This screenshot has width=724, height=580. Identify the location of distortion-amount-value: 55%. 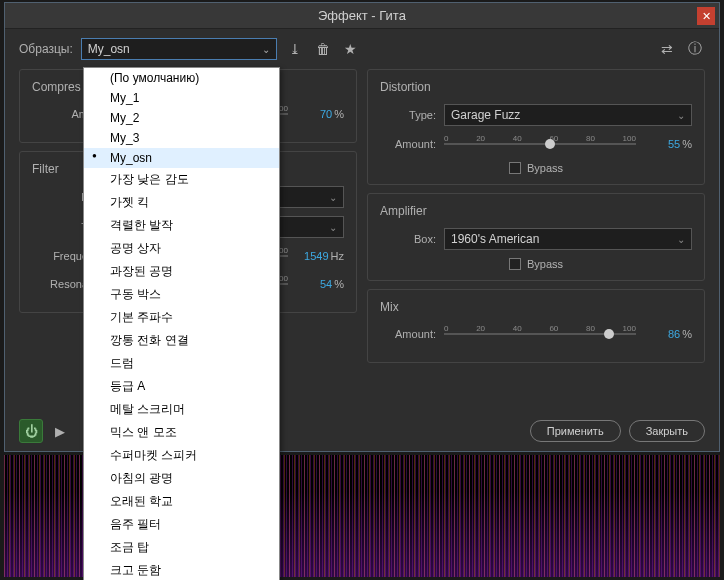
(668, 144).